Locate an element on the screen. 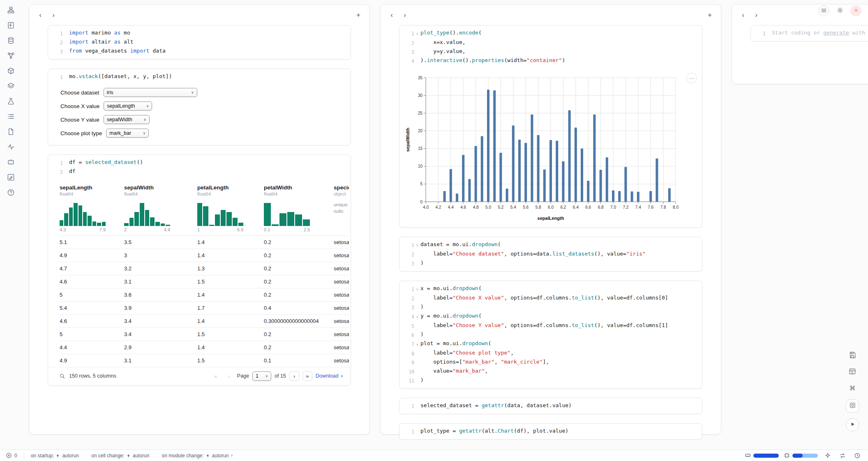 Image resolution: width=868 pixels, height=461 pixels. autorun-setting: on cell change:autorun is located at coordinates (120, 456).